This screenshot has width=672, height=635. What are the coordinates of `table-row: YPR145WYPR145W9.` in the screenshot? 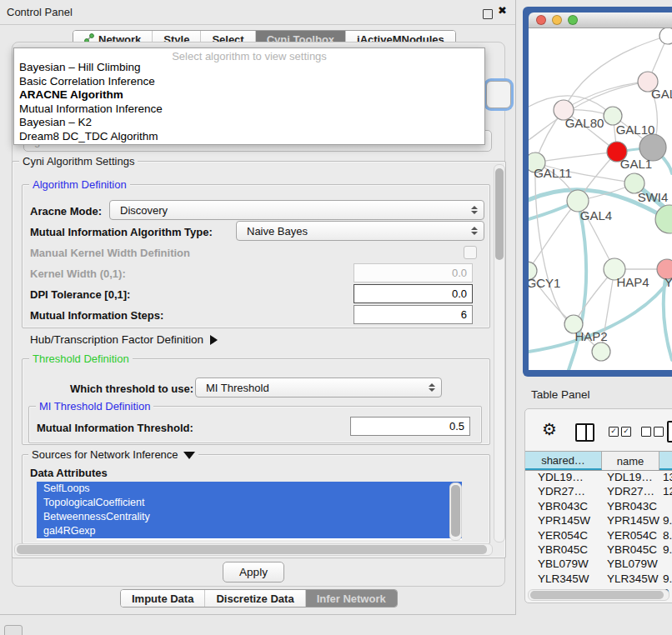 It's located at (599, 522).